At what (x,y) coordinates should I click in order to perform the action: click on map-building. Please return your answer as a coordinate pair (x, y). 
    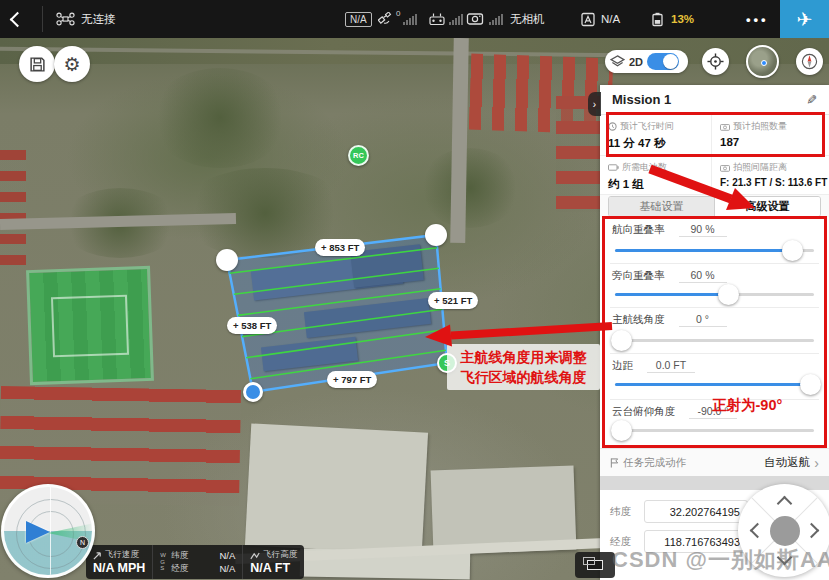
    Looking at the image, I should click on (336, 488).